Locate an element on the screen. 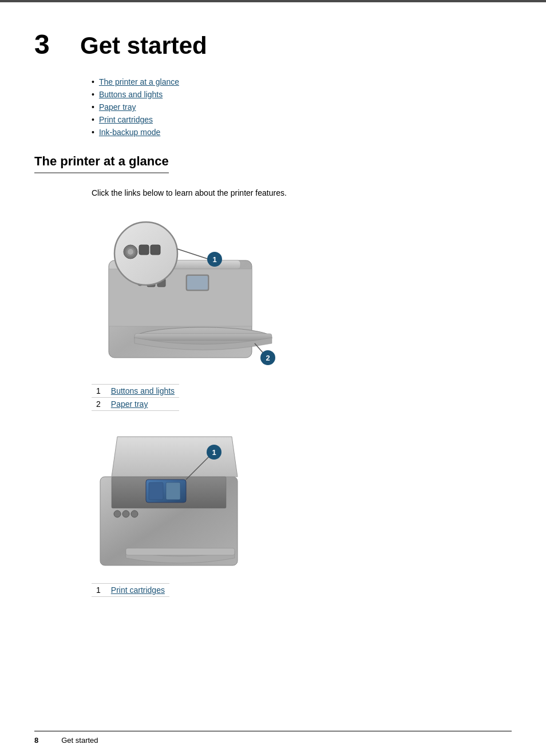 The image size is (546, 756). toc-link-ink-backup-mode: Ink-backup mode is located at coordinates (129, 132).